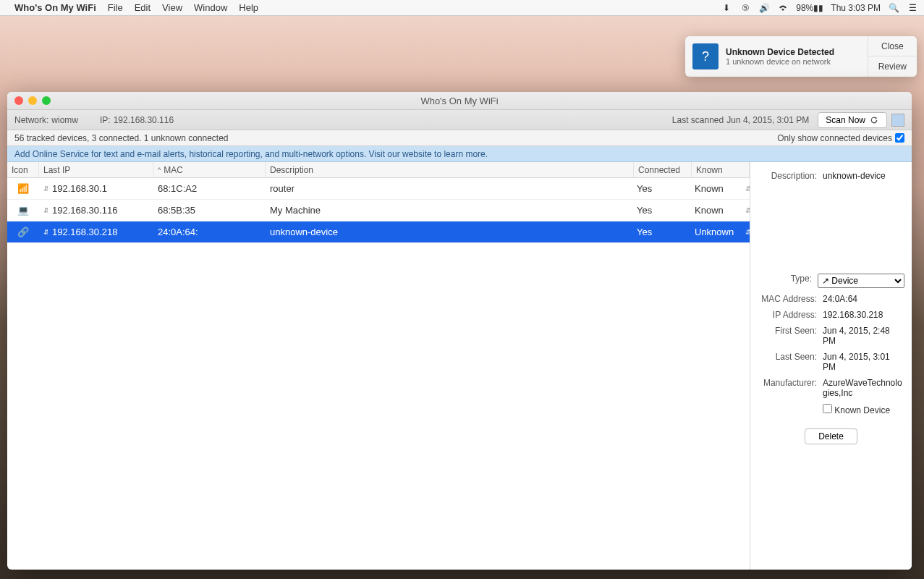 The image size is (924, 579). What do you see at coordinates (793, 52) in the screenshot?
I see `notification-title: Unknown Device Detected` at bounding box center [793, 52].